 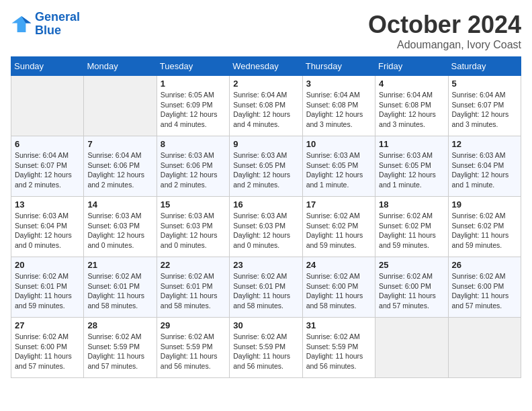 What do you see at coordinates (411, 83) in the screenshot?
I see `day-number: 4` at bounding box center [411, 83].